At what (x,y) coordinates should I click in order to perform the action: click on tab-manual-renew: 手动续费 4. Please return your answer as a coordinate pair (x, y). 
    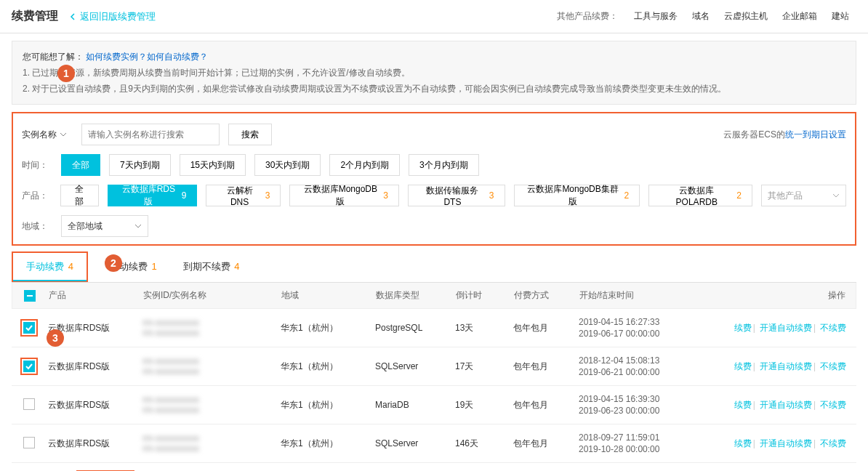
    Looking at the image, I should click on (49, 267).